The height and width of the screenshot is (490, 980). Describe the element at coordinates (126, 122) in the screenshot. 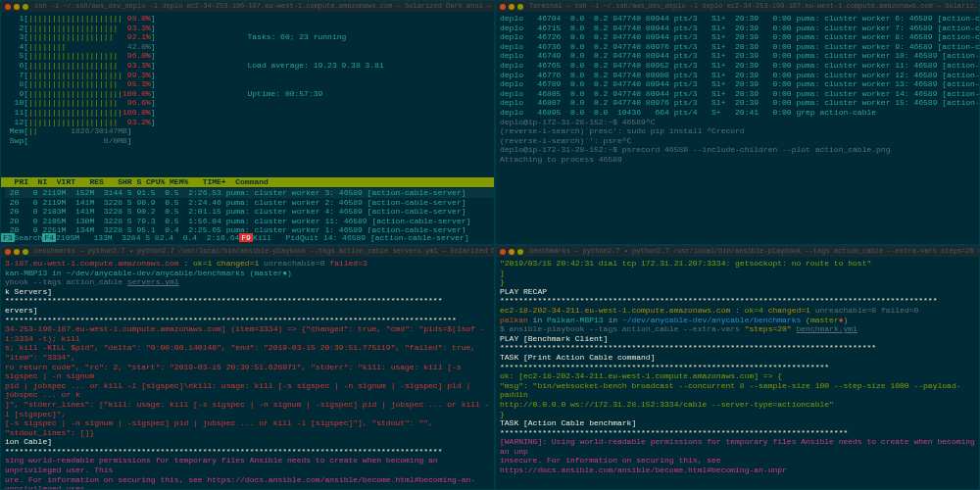

I see `cpu-meter: 12[||||||||||||||||||| 93.2%]` at that location.